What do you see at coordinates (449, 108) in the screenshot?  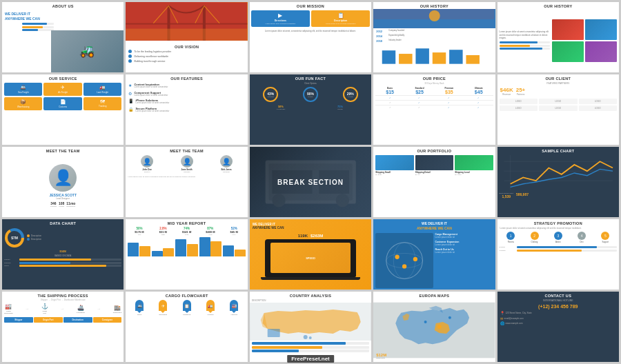 I see `price-cell-3-3: ✓` at bounding box center [449, 108].